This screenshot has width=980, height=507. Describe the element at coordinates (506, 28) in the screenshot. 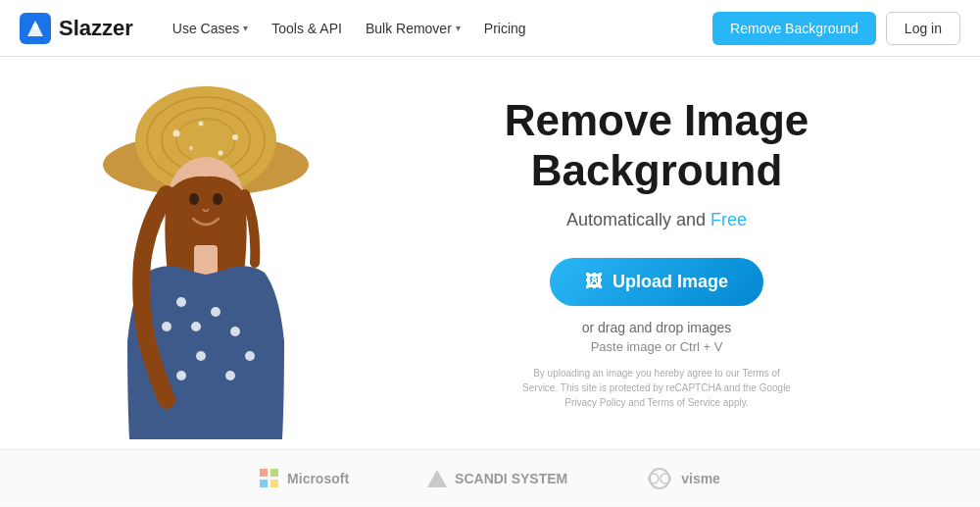

I see `nav-item-pricing: Pricing` at that location.